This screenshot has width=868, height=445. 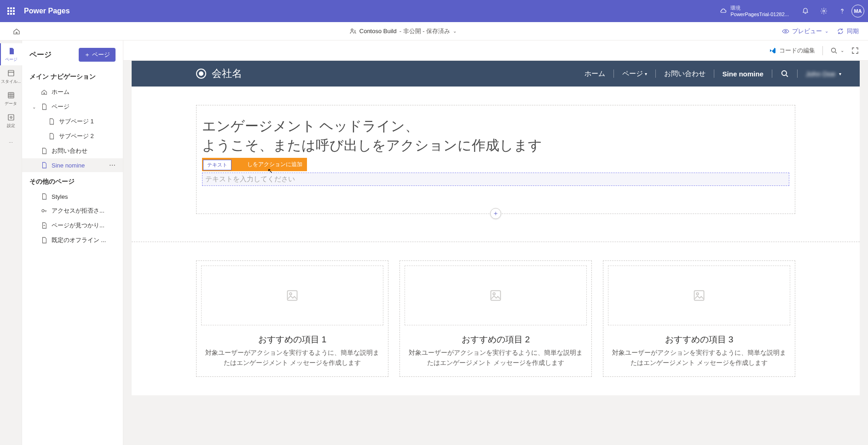 I want to click on add-page-button: ＋ページ, so click(x=97, y=55).